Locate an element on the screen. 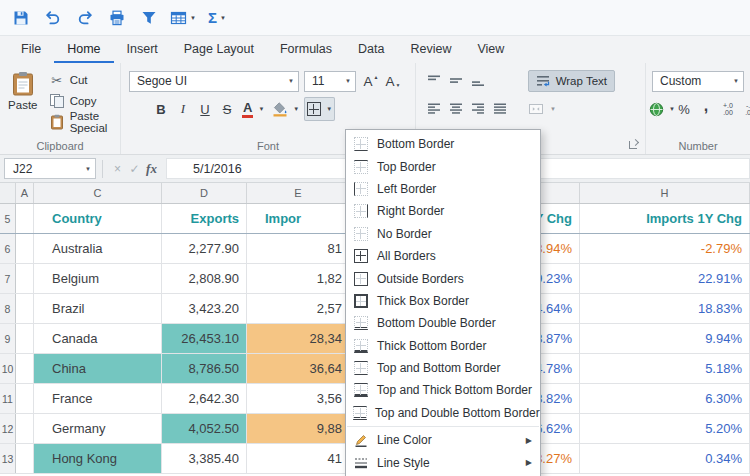 This screenshot has height=476, width=750. alignment-dialog-launcher is located at coordinates (634, 144).